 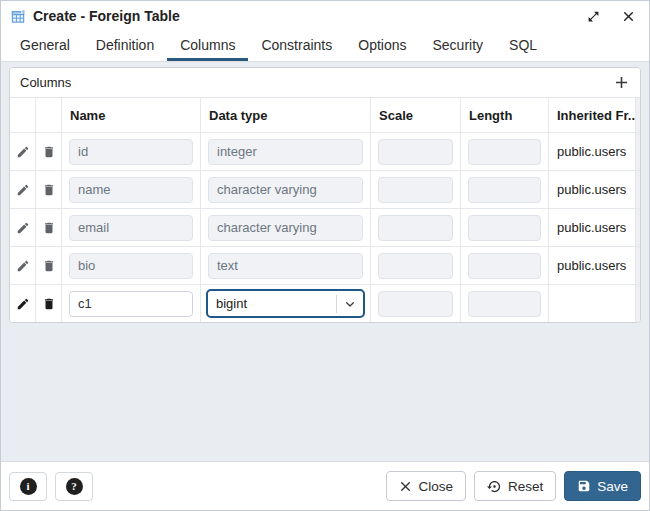 I want to click on reset-button-label: Reset, so click(x=526, y=486).